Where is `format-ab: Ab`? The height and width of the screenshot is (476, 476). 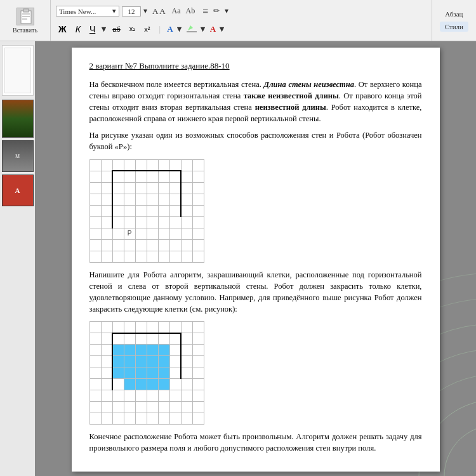
format-ab: Ab is located at coordinates (190, 11).